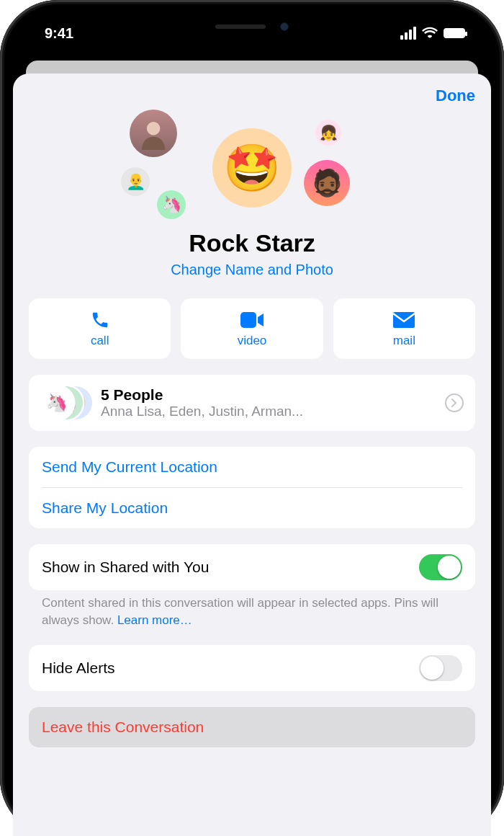 The height and width of the screenshot is (836, 504). What do you see at coordinates (252, 403) in the screenshot?
I see `people-card: 🌙 🦄 🦄 5 People Anna Lisa, Eden, Justin, …` at bounding box center [252, 403].